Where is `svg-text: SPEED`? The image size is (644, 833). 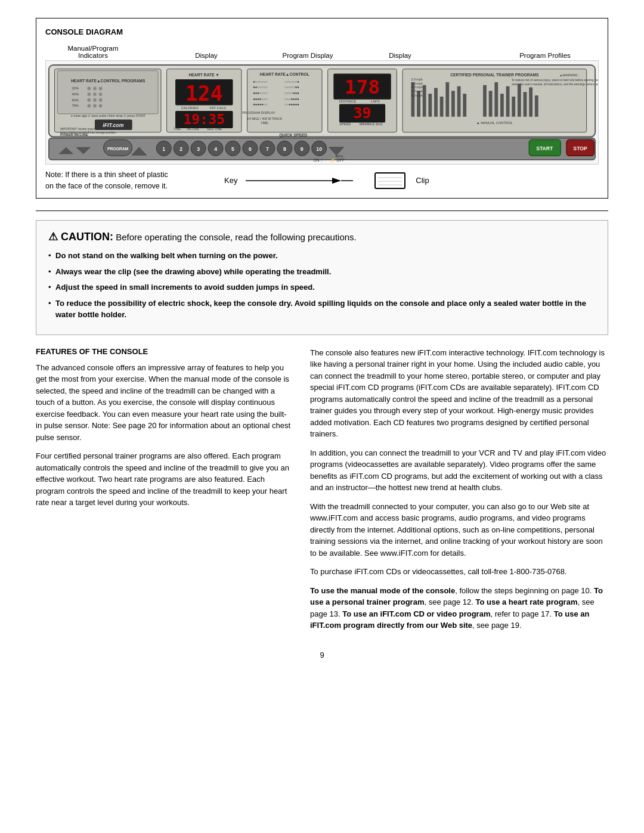 svg-text: SPEED is located at coordinates (345, 124).